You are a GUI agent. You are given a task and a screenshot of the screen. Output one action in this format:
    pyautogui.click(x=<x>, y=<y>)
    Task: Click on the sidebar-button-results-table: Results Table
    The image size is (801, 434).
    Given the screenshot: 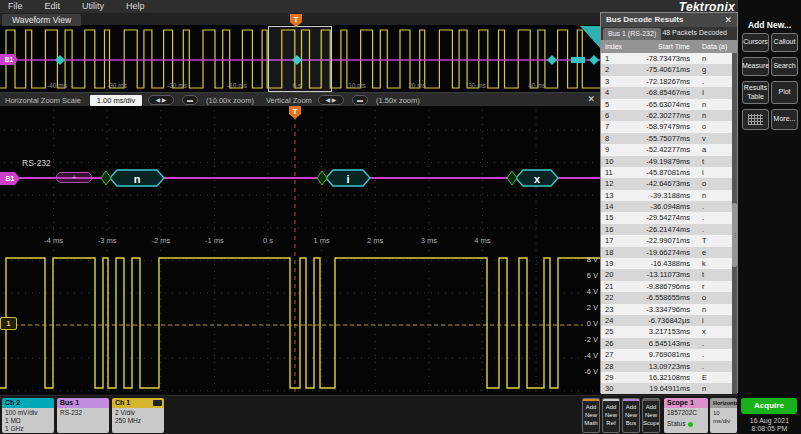 What is the action you would take?
    pyautogui.click(x=756, y=92)
    